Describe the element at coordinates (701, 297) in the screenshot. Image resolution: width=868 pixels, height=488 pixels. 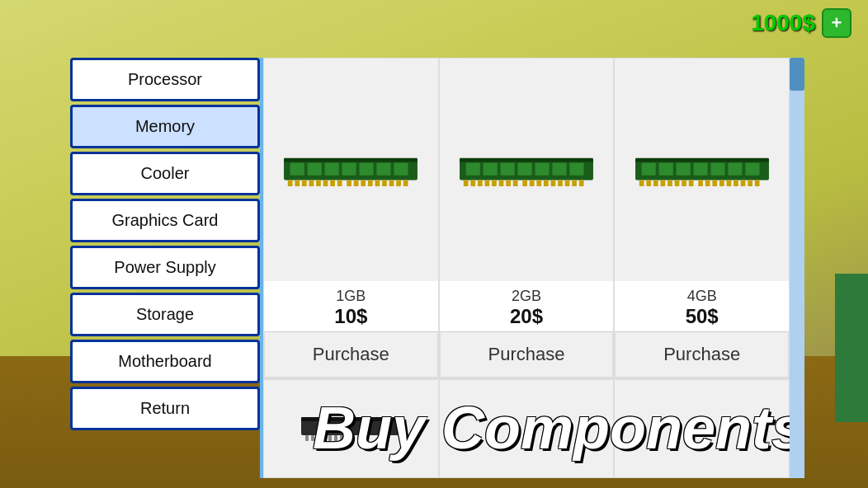
I see `product-size-4gb: 4GB` at that location.